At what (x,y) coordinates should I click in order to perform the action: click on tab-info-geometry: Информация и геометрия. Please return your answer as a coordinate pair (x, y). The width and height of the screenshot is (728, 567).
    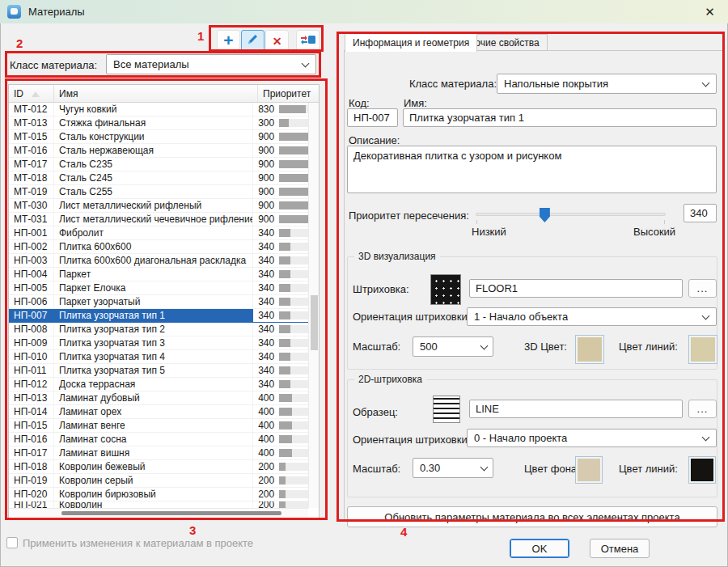
    Looking at the image, I should click on (411, 42).